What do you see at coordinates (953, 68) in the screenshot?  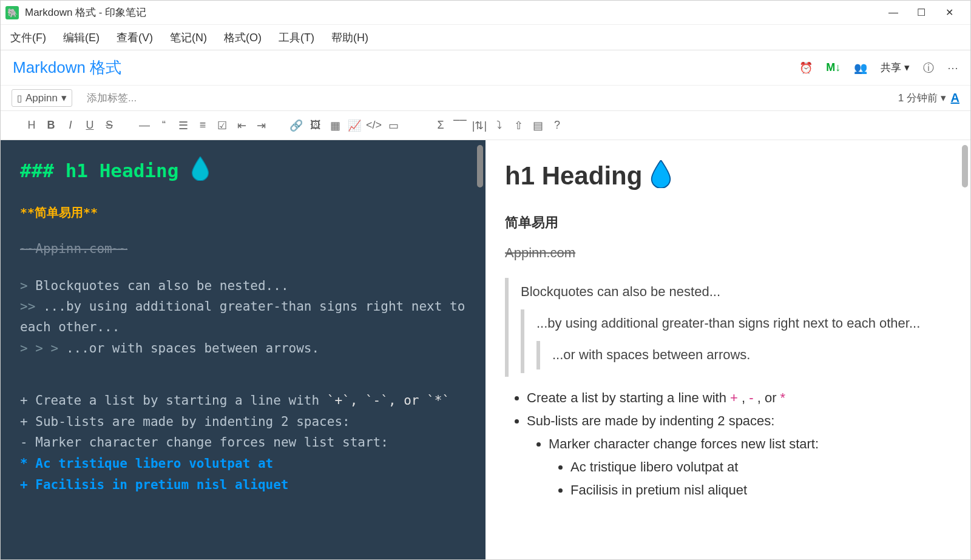 I see `more-actions-icon: ⋯` at bounding box center [953, 68].